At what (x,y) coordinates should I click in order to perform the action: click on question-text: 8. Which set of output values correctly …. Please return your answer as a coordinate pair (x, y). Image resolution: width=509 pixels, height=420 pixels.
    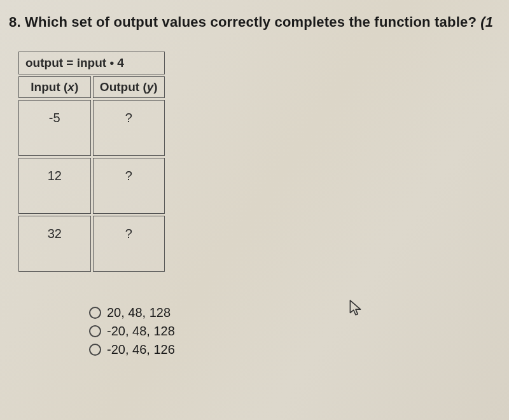
    Looking at the image, I should click on (254, 15).